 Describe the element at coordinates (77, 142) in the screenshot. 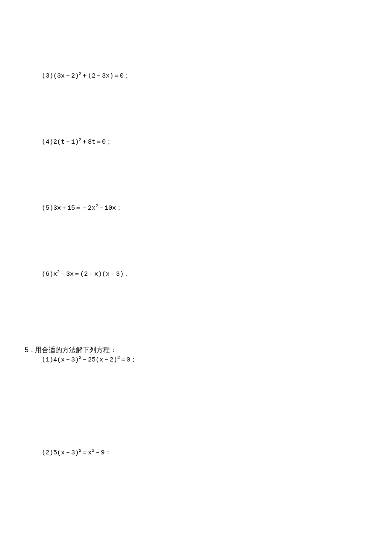

I see `eq4-text: (4)2(t－1)2＋8t＝0；` at that location.